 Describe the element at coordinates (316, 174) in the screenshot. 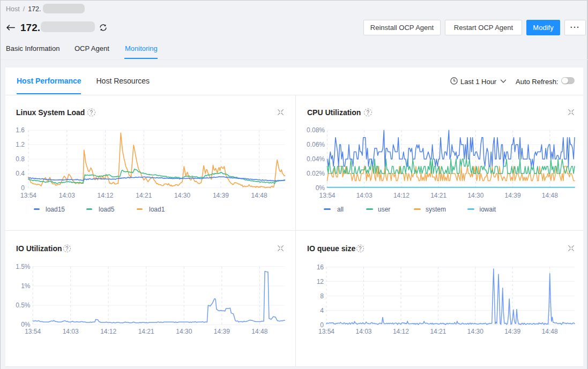

I see `svg-text: 0.02%` at that location.